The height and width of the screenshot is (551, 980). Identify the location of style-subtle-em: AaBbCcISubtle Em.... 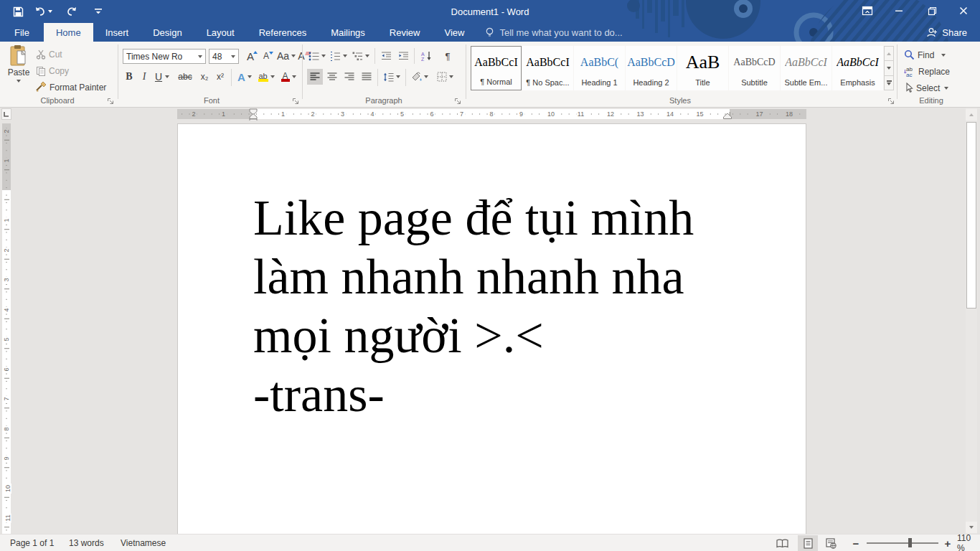
(806, 68).